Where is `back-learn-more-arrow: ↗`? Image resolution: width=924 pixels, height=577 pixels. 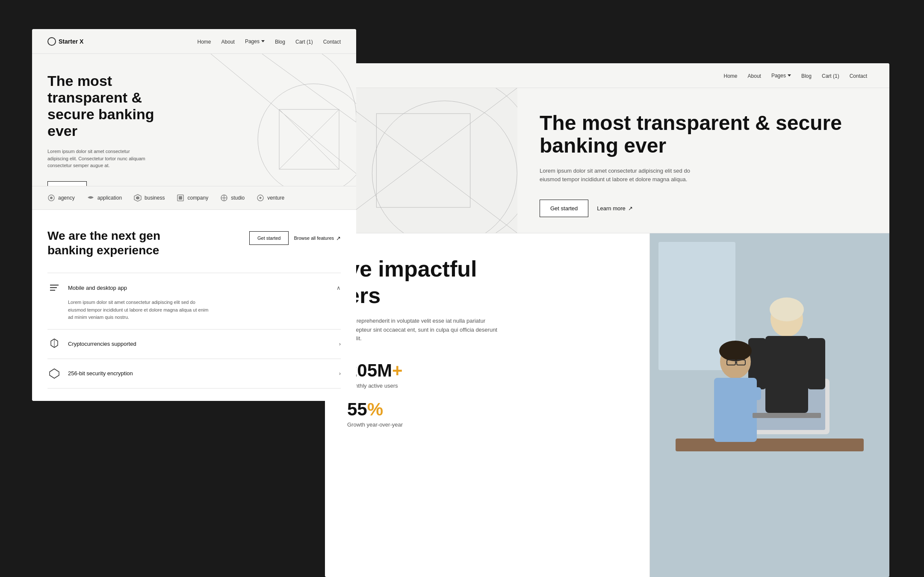
back-learn-more-arrow: ↗ is located at coordinates (630, 209).